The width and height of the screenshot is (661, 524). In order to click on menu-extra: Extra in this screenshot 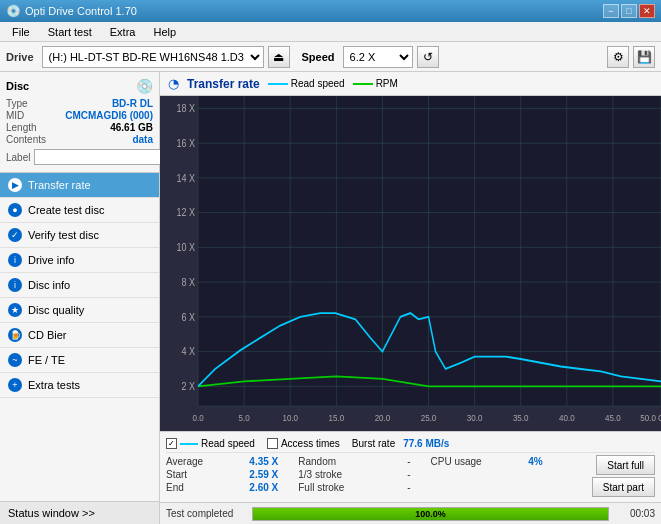, I will do `click(123, 32)`.